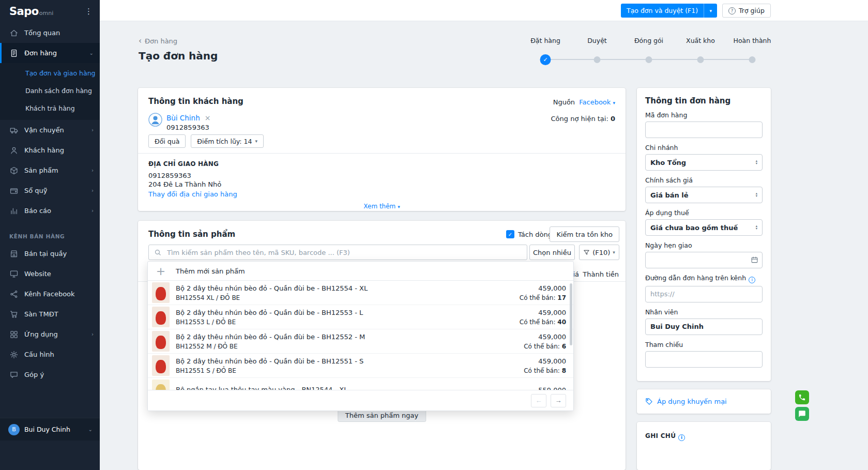  What do you see at coordinates (649, 40) in the screenshot?
I see `step-dong-goi: Đóng gói` at bounding box center [649, 40].